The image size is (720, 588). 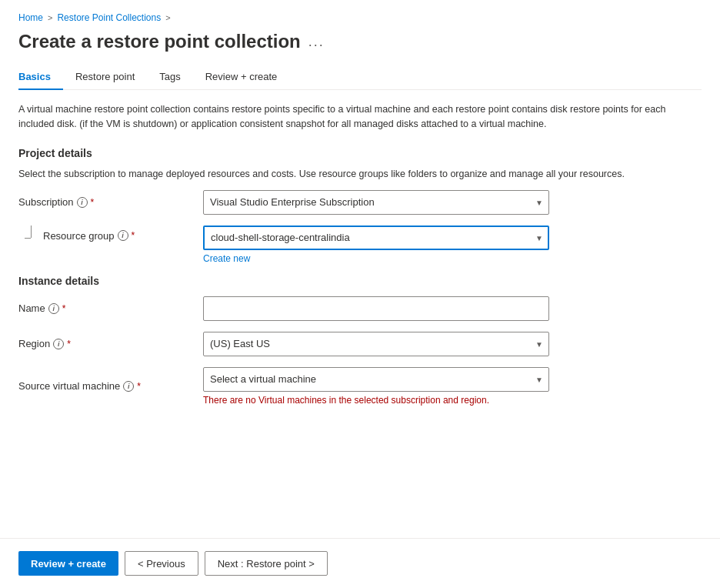 I want to click on source-vm-info-icon: i, so click(x=128, y=386).